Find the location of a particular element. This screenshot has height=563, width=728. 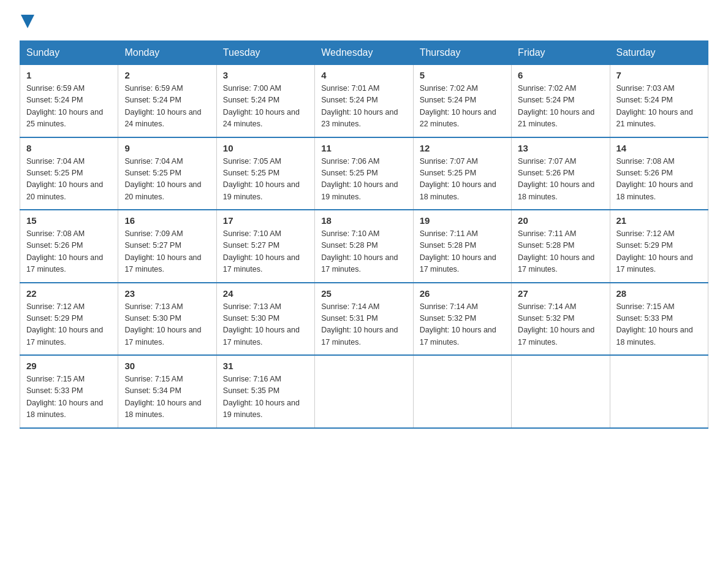

day-cell: 16 Sunrise: 7:09 AMSunset: 5:27 PMDaylig… is located at coordinates (167, 247).